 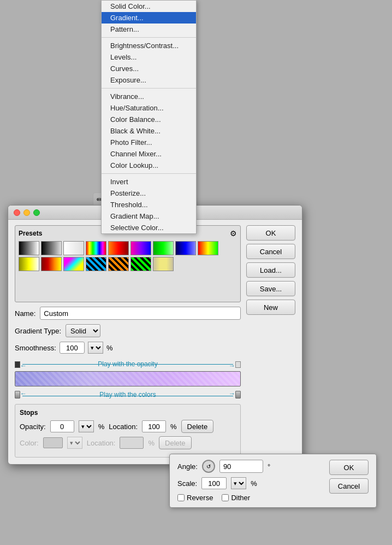 I want to click on angle-dial: ↺, so click(x=209, y=466).